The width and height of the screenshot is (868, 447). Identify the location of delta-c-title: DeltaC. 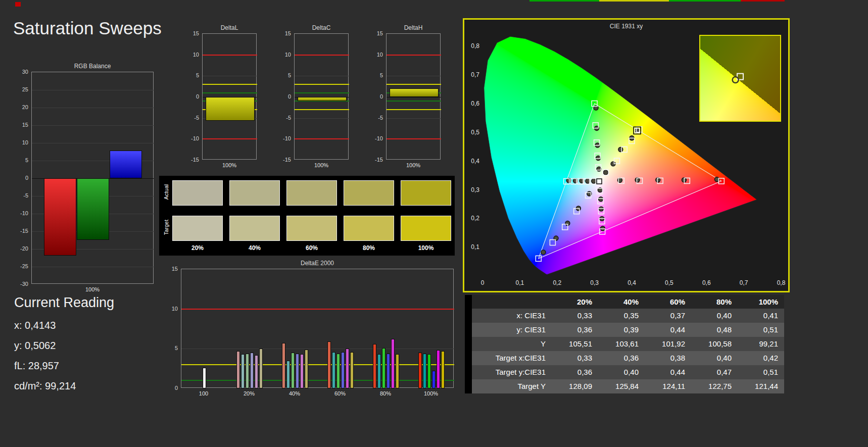
(321, 28).